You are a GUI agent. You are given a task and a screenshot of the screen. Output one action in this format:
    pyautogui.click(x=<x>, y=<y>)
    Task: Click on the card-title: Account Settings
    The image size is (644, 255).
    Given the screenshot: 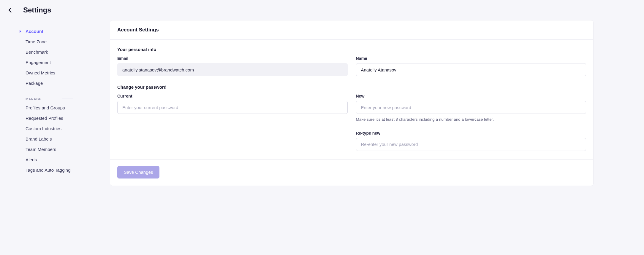 What is the action you would take?
    pyautogui.click(x=352, y=30)
    